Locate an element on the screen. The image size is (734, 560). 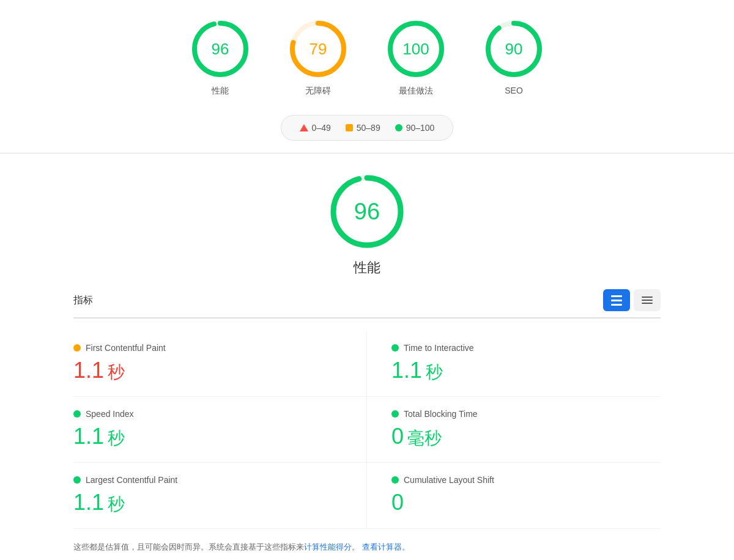
metric-tbt-header: Total Blocking Time is located at coordinates (523, 414).